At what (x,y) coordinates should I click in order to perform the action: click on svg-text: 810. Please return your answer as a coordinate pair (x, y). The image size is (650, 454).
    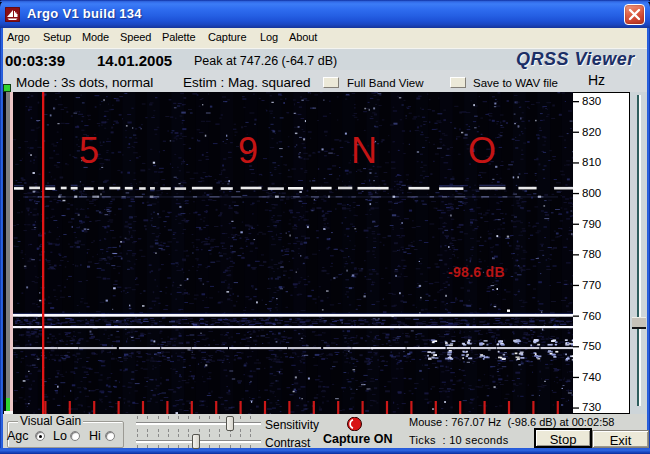
    Looking at the image, I should click on (592, 162).